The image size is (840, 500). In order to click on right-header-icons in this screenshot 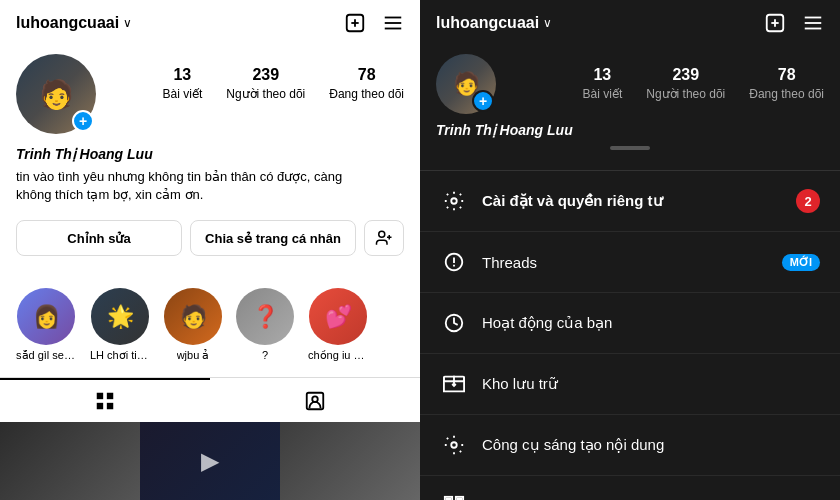, I will do `click(794, 23)`.